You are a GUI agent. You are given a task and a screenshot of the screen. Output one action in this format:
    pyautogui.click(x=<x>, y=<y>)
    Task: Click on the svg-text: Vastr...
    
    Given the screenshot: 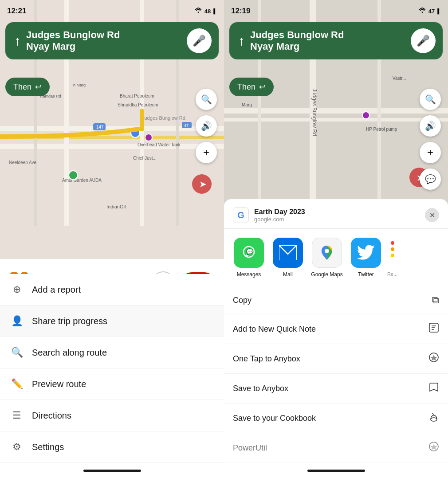 What is the action you would take?
    pyautogui.click(x=399, y=78)
    